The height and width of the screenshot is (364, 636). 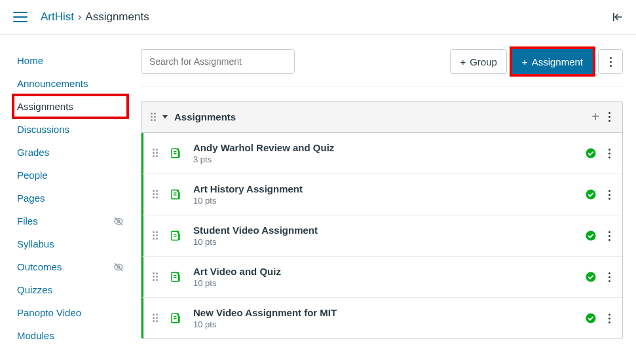 I want to click on search-input, so click(x=217, y=62).